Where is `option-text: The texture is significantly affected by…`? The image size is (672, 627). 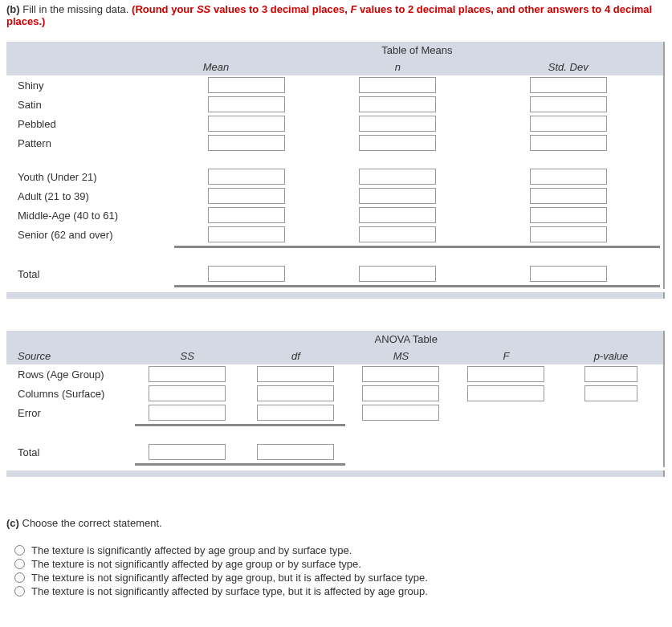
option-text: The texture is significantly affected by… is located at coordinates (191, 551).